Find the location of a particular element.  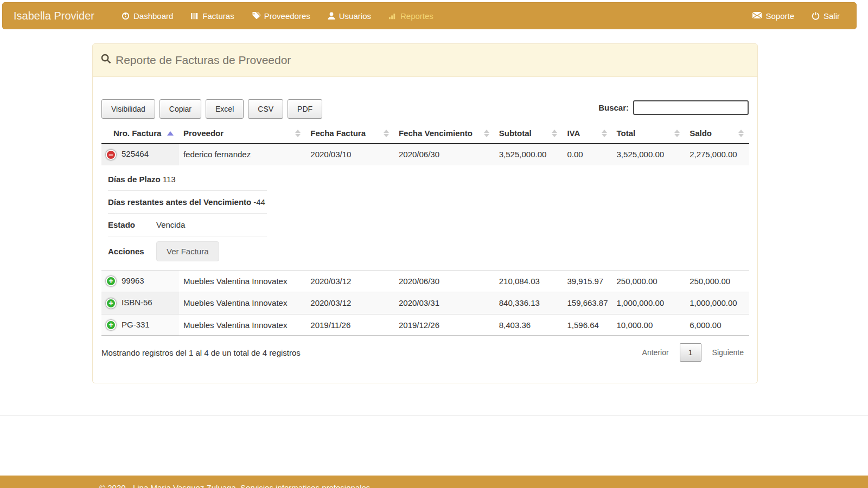

table-header-row: Nro. Factura Proveedor Fecha Factura Fec… is located at coordinates (425, 133).